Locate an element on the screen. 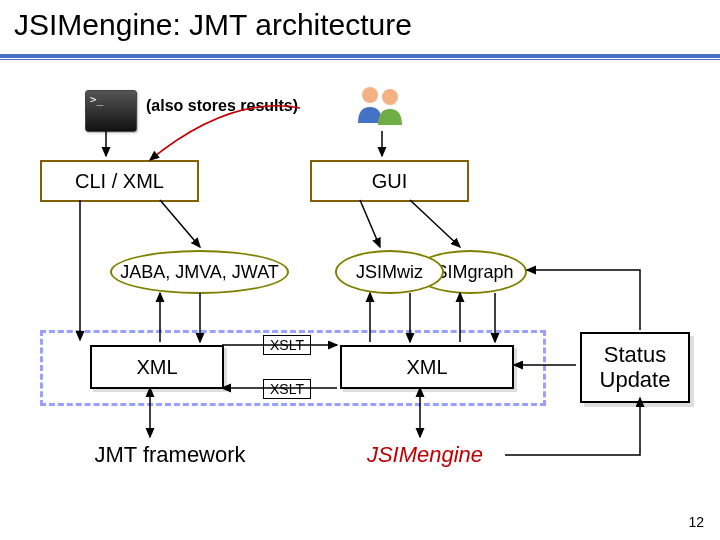 This screenshot has width=720, height=540. xslt-label-bottom: XSLT is located at coordinates (287, 389).